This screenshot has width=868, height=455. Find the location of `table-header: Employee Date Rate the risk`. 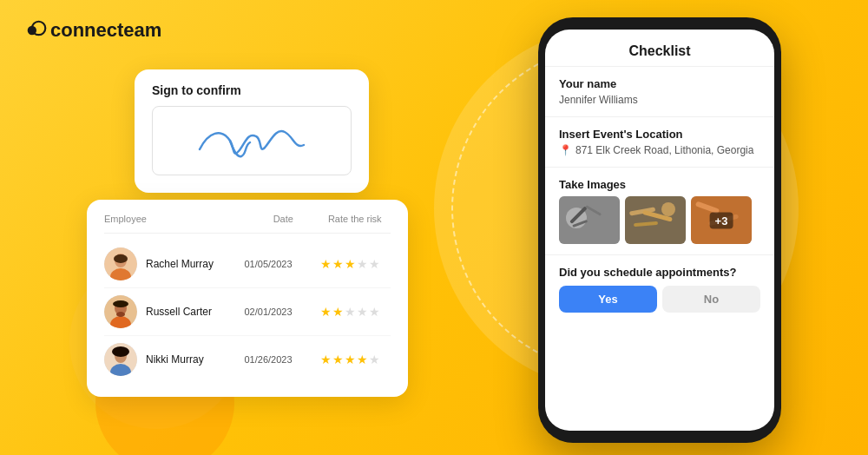

table-header: Employee Date Rate the risk is located at coordinates (247, 224).